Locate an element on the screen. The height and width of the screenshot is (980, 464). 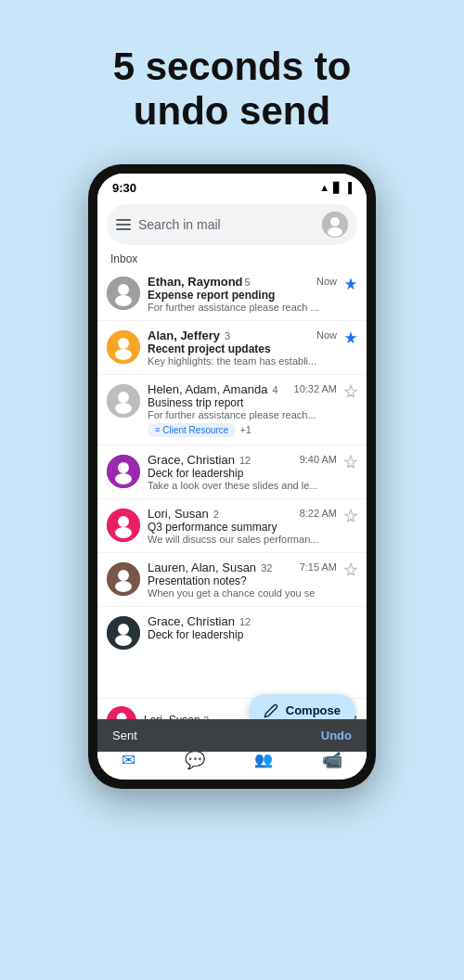
status-bar: 9:30 ▲ ▊ ▐ is located at coordinates (232, 186).